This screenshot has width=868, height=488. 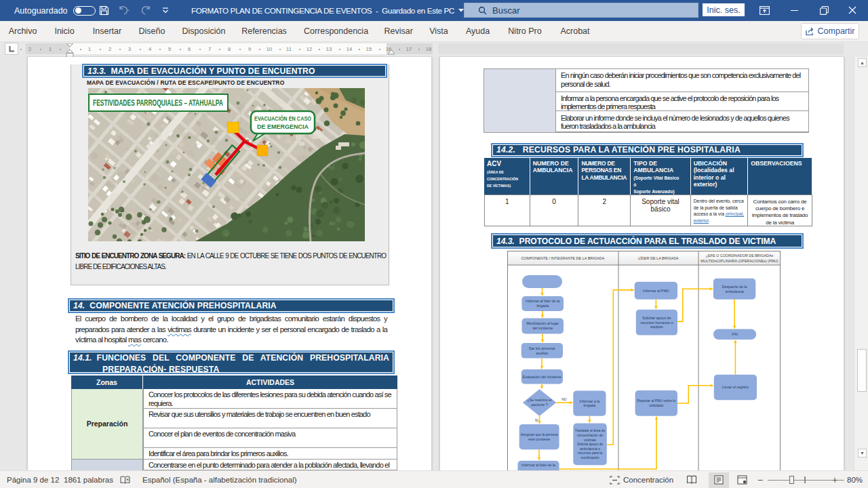 I want to click on svg-text: Solicita apoyo de, so click(x=590, y=444).